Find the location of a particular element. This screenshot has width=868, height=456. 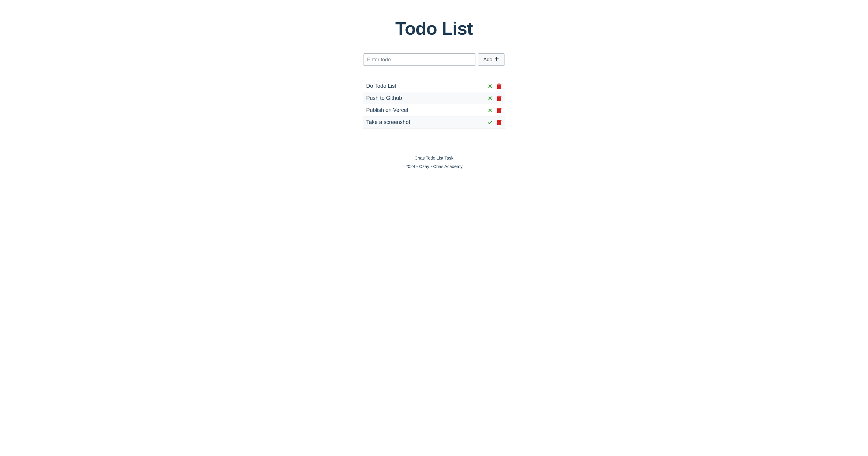

footer-line1: Chas Todo List Task is located at coordinates (434, 158).